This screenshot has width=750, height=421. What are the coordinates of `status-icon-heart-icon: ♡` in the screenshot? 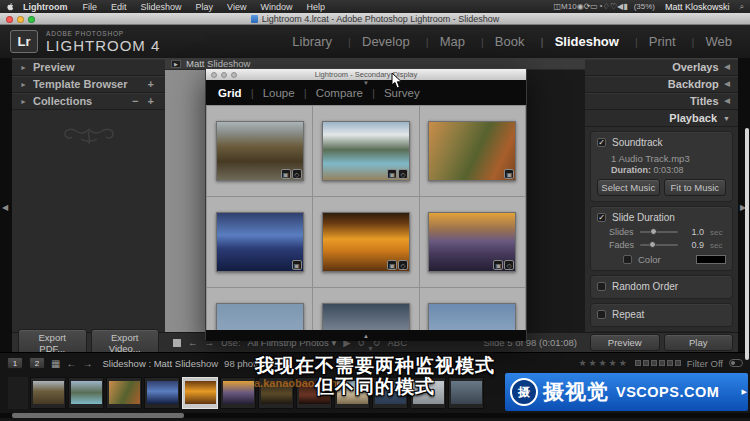 It's located at (614, 6).